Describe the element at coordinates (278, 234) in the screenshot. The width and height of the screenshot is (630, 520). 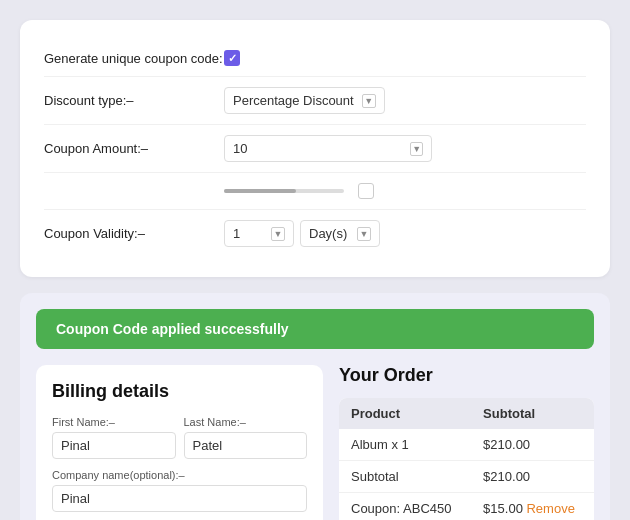
I see `validity-value-arrow-icon: ▼` at that location.